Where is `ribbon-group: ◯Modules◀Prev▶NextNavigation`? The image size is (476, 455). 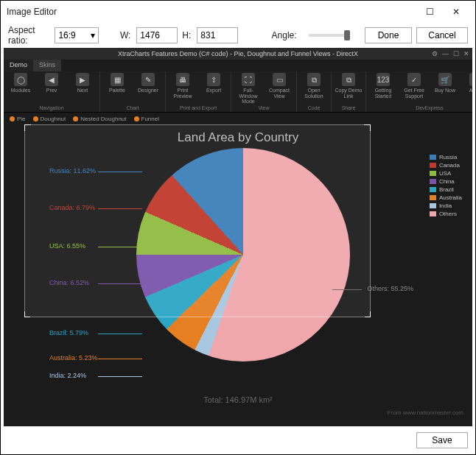 ribbon-group: ◯Modules◀Prev▶NextNavigation is located at coordinates (52, 91).